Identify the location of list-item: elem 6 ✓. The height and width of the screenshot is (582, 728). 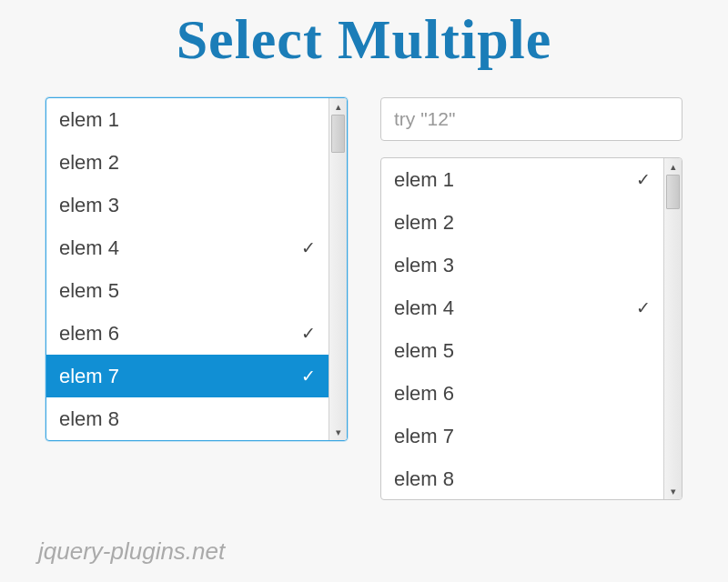
(187, 333).